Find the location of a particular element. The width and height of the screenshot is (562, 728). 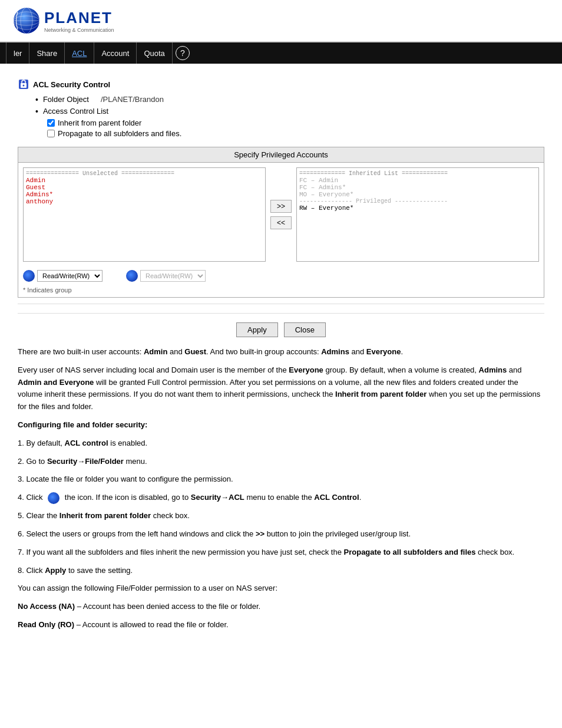

para2: Every user of NAS server including local… is located at coordinates (281, 389).